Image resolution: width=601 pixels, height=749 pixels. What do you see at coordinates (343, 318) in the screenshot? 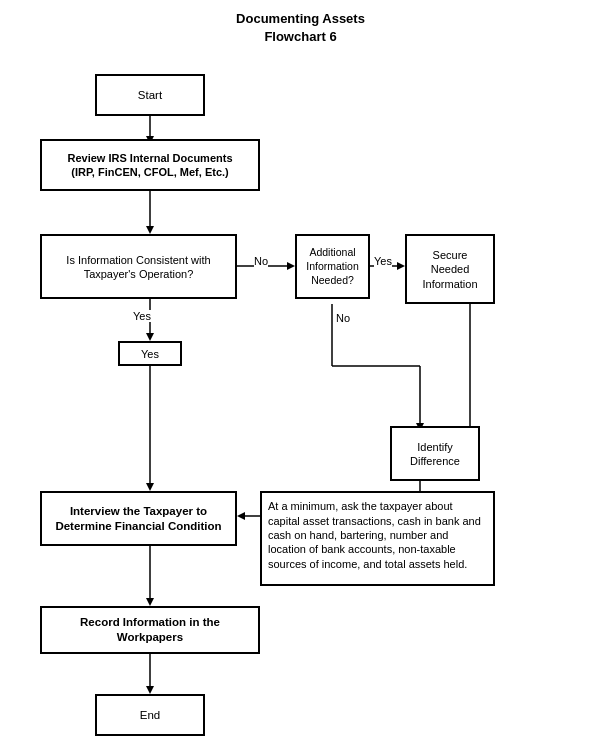
I see `no-label-2: No` at bounding box center [343, 318].